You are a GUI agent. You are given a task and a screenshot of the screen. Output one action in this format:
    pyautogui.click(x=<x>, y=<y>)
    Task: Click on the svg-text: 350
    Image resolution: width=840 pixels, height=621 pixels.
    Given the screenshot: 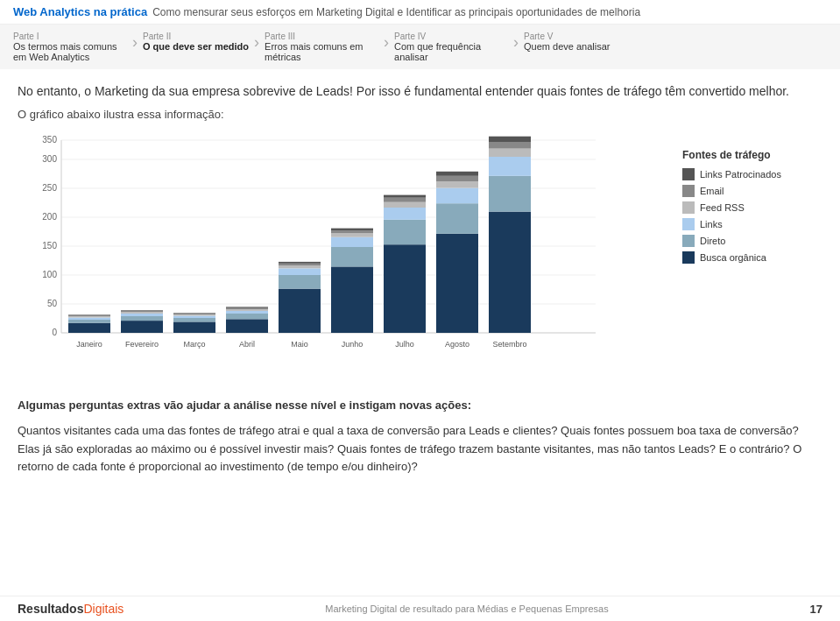 What is the action you would take?
    pyautogui.click(x=49, y=140)
    